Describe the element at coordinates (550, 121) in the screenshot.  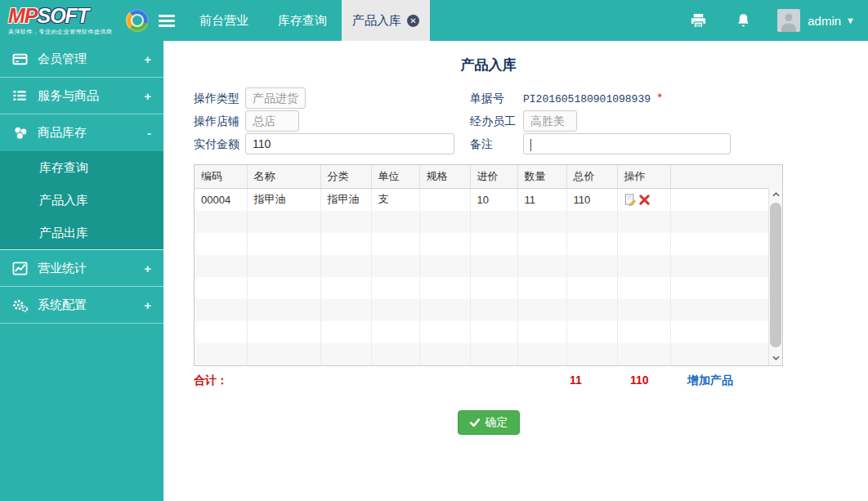
I see `staff-field: 高胜美` at that location.